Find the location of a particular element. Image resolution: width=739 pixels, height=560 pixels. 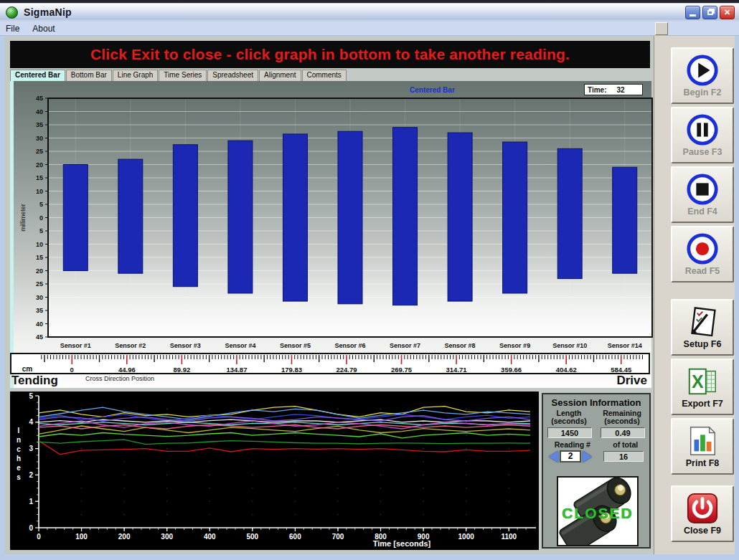

tab-spreadsheet: Spreadsheet is located at coordinates (232, 75).